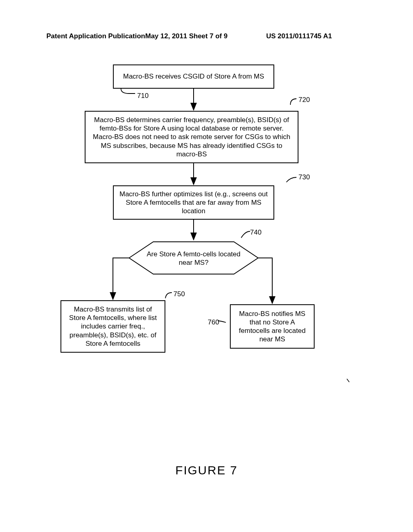 Image resolution: width=413 pixels, height=532 pixels. What do you see at coordinates (143, 96) in the screenshot?
I see `ref-710: 710` at bounding box center [143, 96].